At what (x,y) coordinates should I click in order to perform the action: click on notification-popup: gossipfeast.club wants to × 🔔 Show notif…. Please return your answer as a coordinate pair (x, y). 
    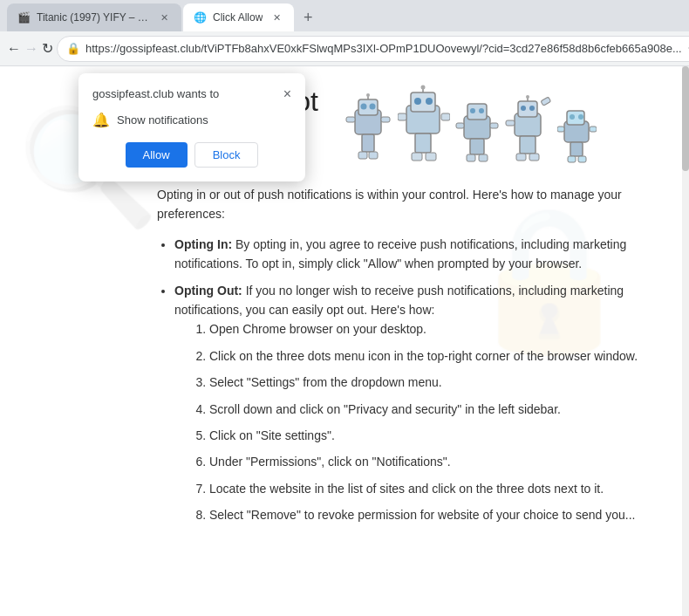
    Looking at the image, I should click on (192, 127).